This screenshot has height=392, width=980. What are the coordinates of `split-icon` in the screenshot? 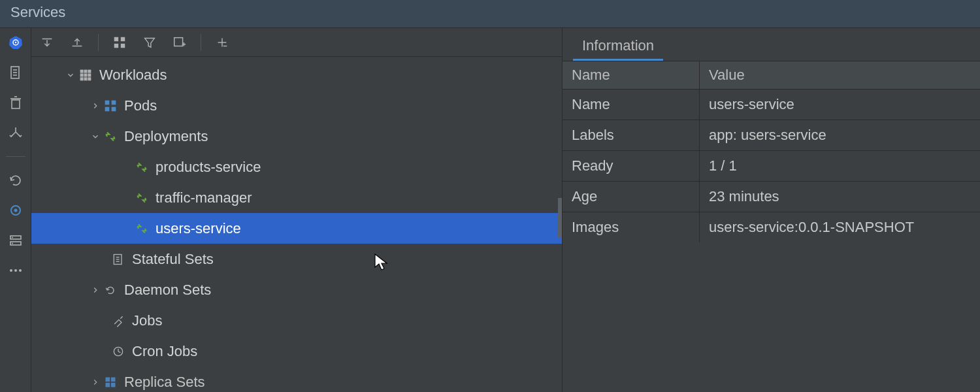 It's located at (16, 133).